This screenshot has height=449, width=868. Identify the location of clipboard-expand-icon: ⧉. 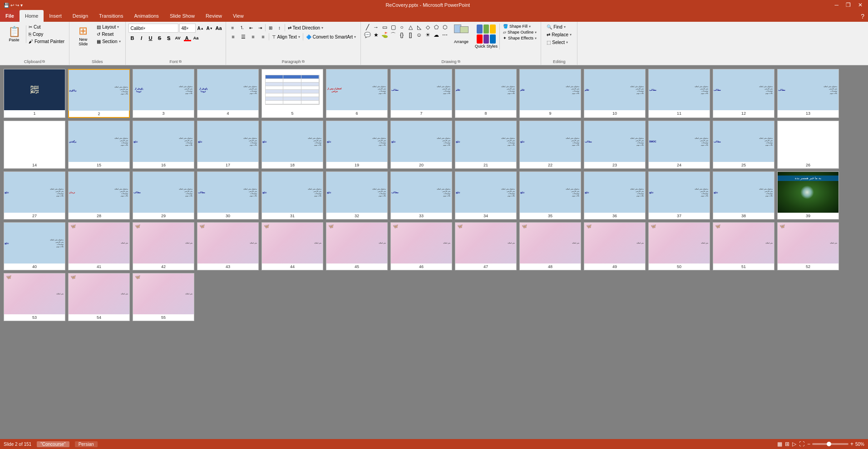
(44, 62).